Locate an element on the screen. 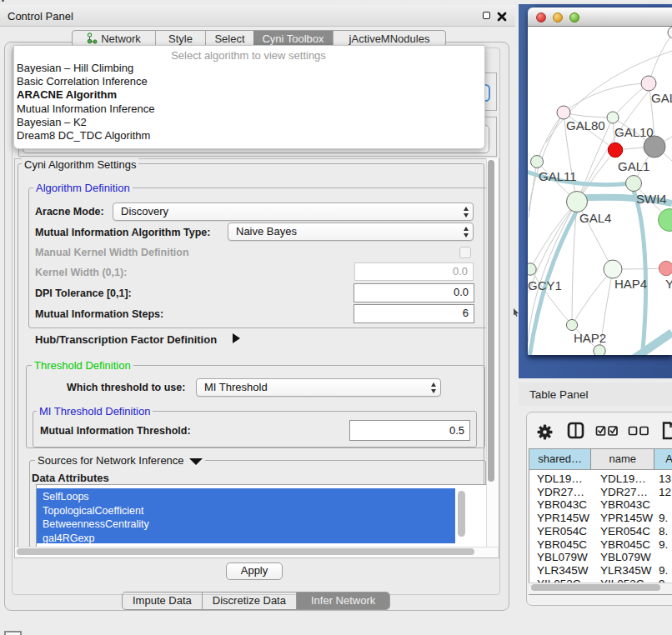 The height and width of the screenshot is (635, 672). svg-text: HAP2 is located at coordinates (590, 338).